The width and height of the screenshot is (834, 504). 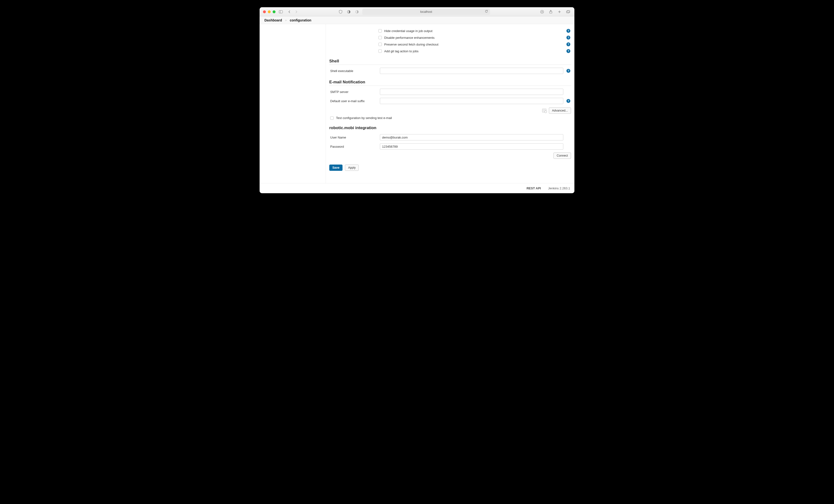 What do you see at coordinates (450, 104) in the screenshot?
I see `main-content: Hide credential usage in job output ? Di…` at bounding box center [450, 104].